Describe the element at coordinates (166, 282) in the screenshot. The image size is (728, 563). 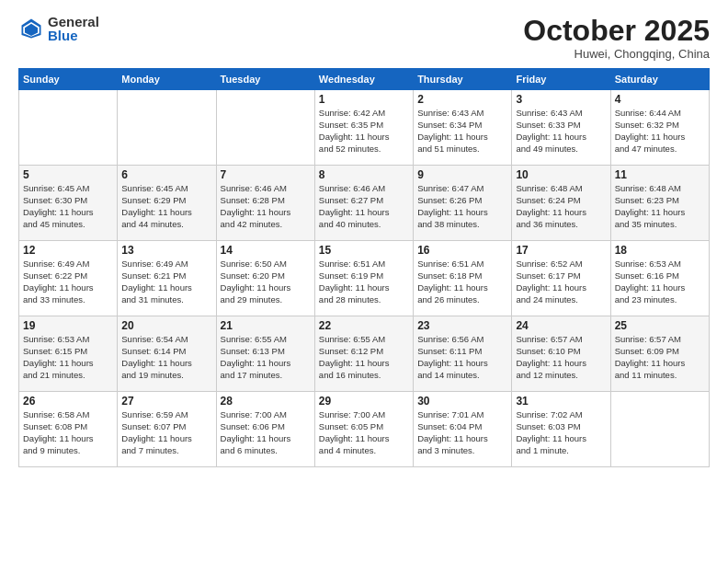
I see `day-info: Sunrise: 6:49 AMSunset: 6:21 PMDaylight:…` at that location.